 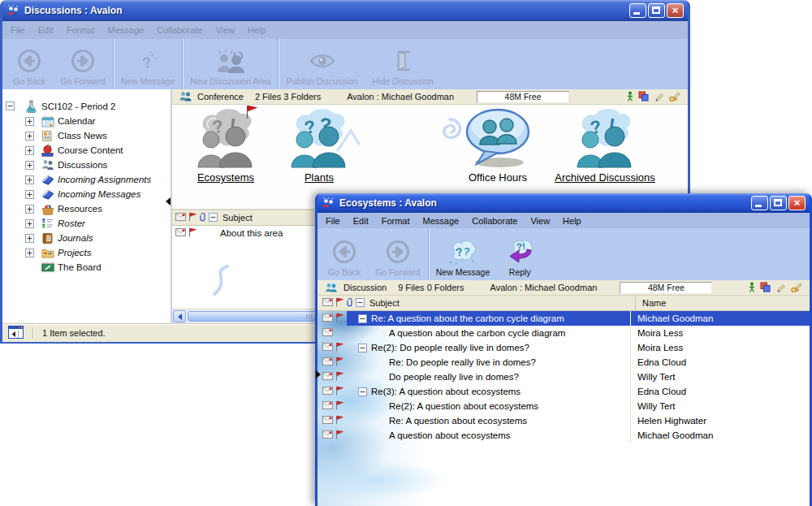 I want to click on conference-item: ?! Archived Discussions, so click(x=605, y=146).